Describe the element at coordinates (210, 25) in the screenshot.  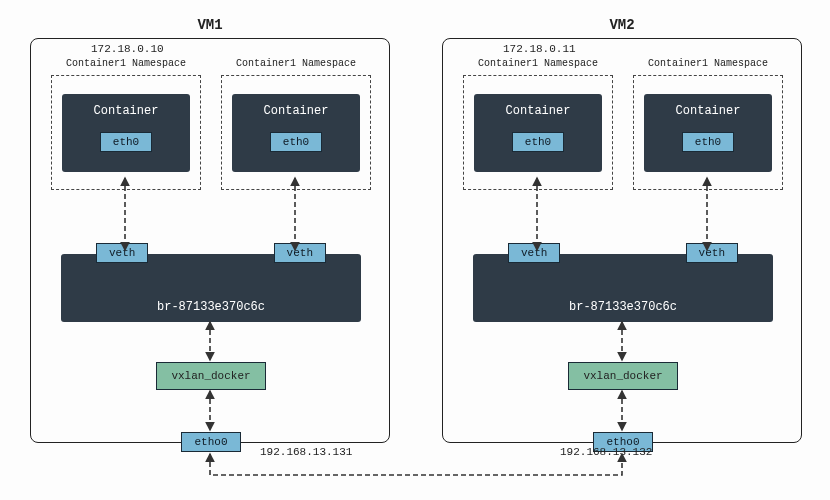
I see `vm1-title: VM1` at that location.